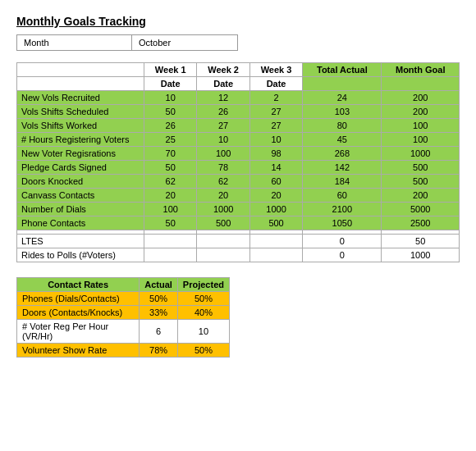 The height and width of the screenshot is (451, 476). Describe the element at coordinates (171, 139) in the screenshot. I see `table-cell: 25` at that location.